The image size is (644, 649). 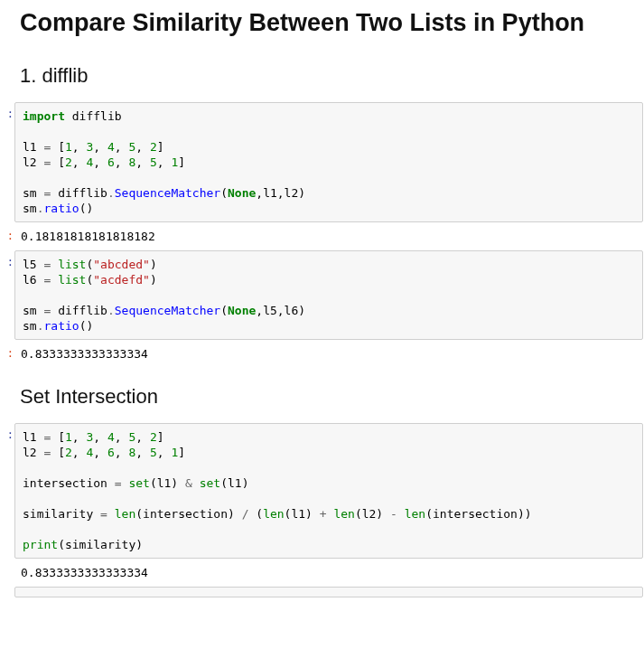 I want to click on section-heading-set-intersection: Set Intersection, so click(x=332, y=397).